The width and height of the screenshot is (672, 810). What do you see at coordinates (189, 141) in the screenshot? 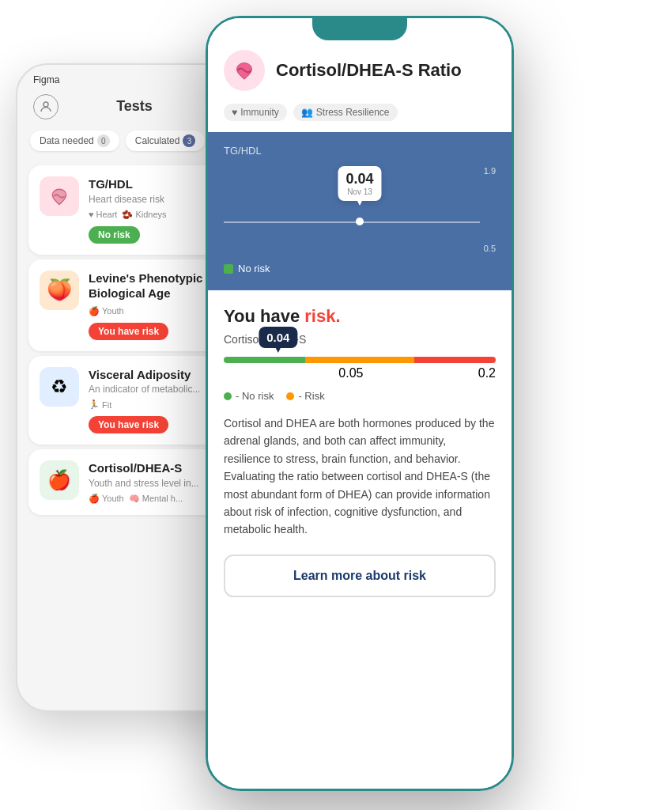
I see `filter-calculated-badge: 3` at bounding box center [189, 141].